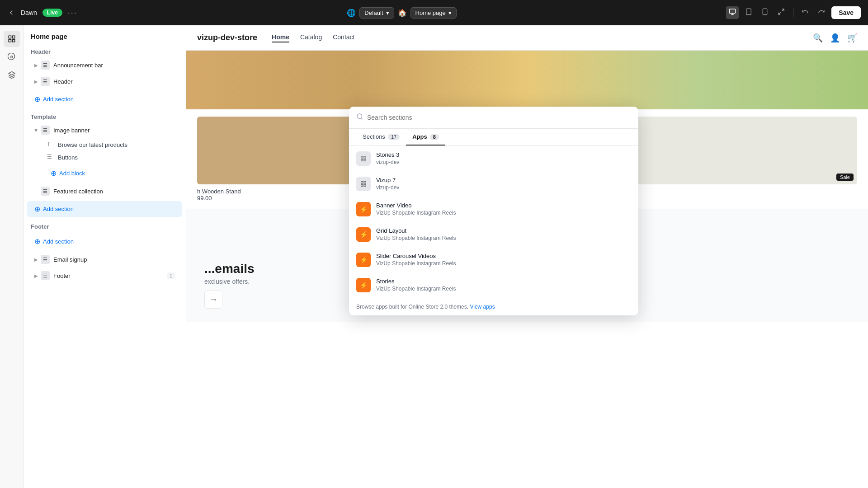 The height and width of the screenshot is (488, 868). I want to click on plus-icon-4: ⊕, so click(37, 241).